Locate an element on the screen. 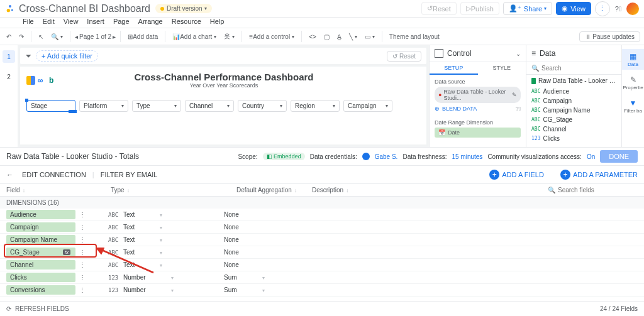  zoom-dropdown: 🔍 is located at coordinates (57, 36).